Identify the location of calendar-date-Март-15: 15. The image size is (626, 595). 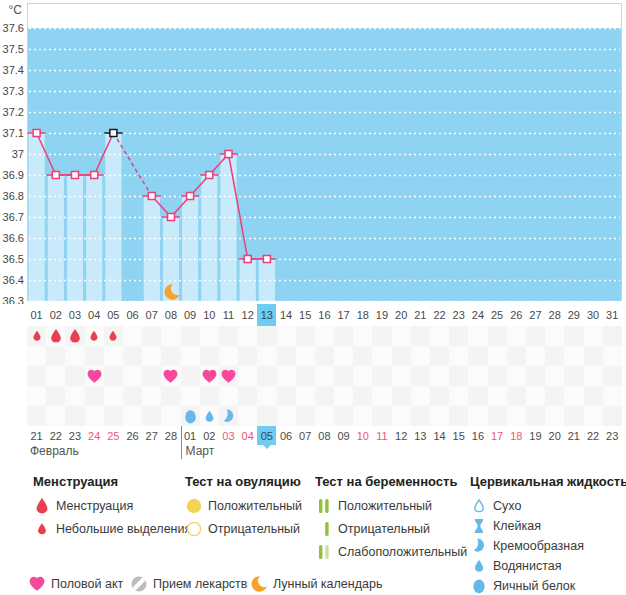
(458, 436).